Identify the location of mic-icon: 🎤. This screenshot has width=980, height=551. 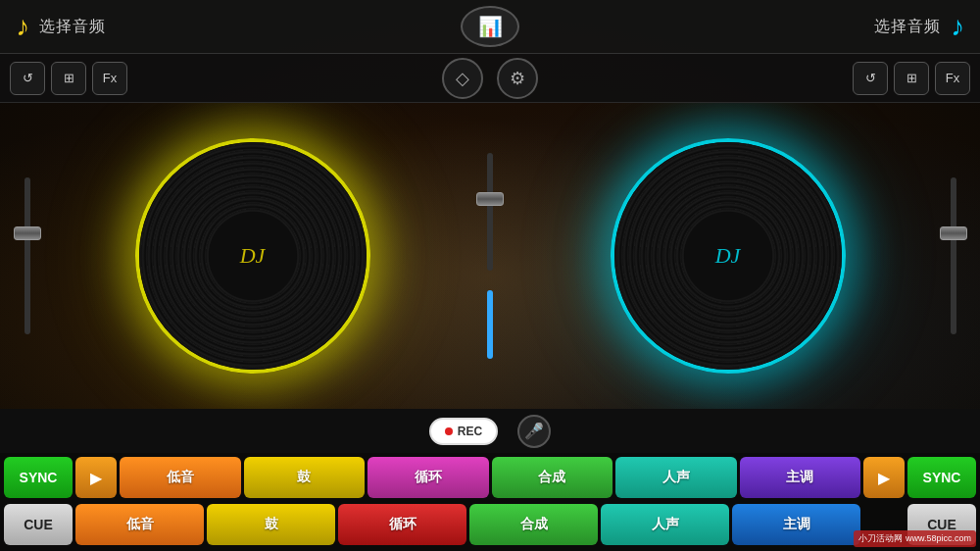
(534, 431).